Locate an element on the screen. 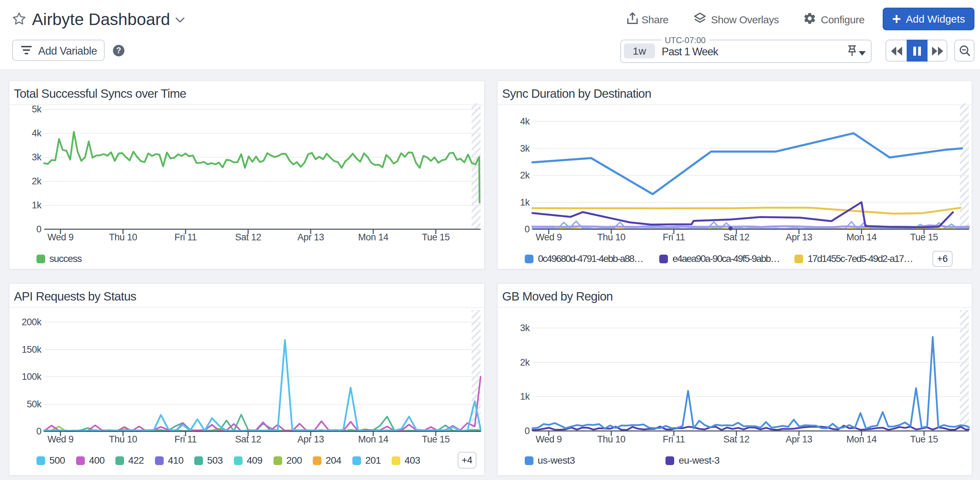 The width and height of the screenshot is (980, 480). svg-text: 200k is located at coordinates (32, 322).